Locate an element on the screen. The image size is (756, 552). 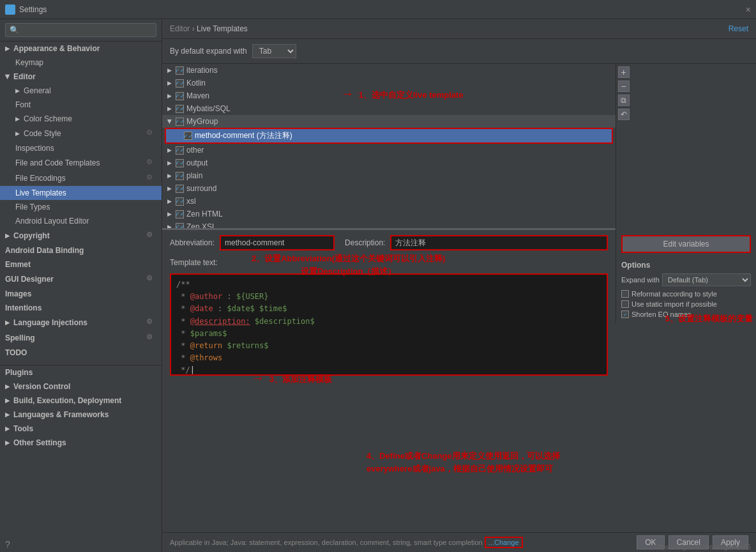
code-line-2: * @author : ${USER} is located at coordinates (389, 296).